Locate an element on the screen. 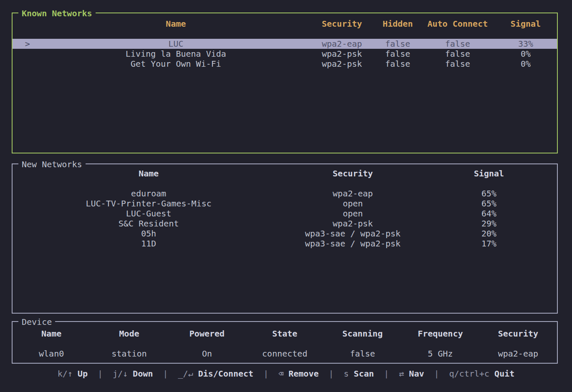 The width and height of the screenshot is (572, 392). column-header-mode: Mode is located at coordinates (129, 334).